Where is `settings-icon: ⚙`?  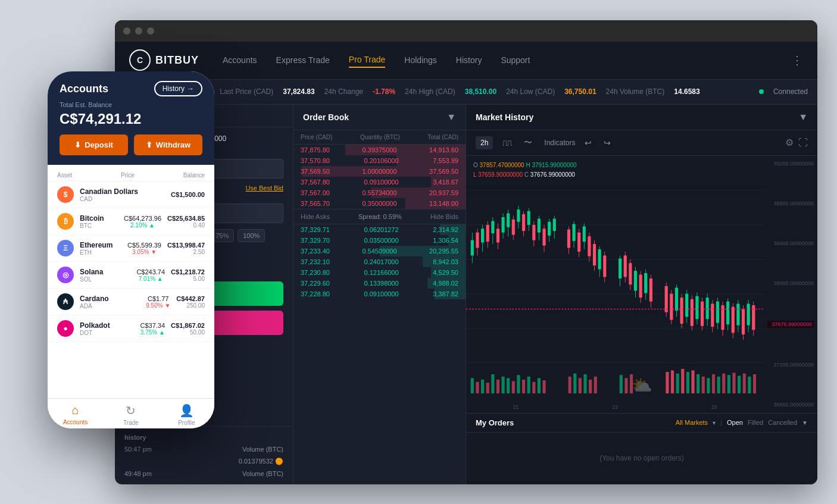 settings-icon: ⚙ is located at coordinates (789, 143).